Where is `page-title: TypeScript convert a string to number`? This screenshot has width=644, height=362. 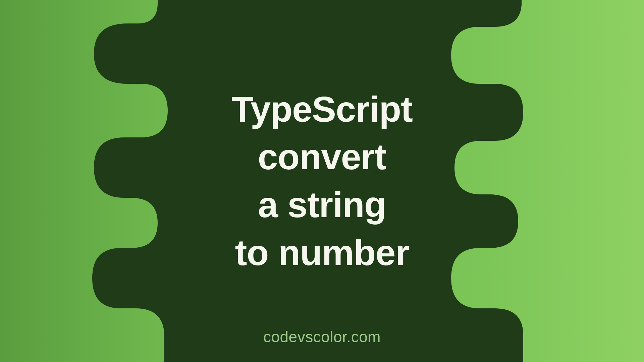 page-title: TypeScript convert a string to number is located at coordinates (322, 181).